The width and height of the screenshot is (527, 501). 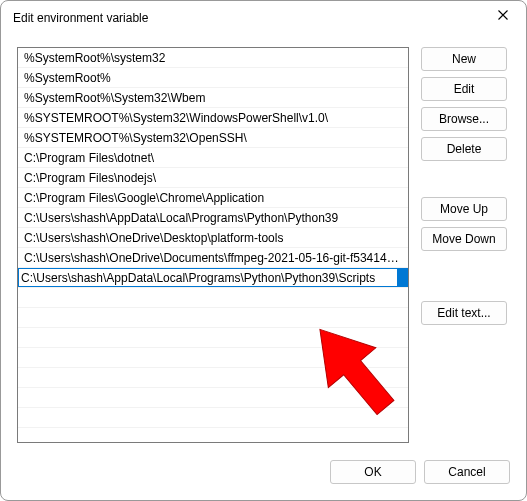 I want to click on button-column: New Edit Browse... Delete Move Up Move D…, so click(x=464, y=248).